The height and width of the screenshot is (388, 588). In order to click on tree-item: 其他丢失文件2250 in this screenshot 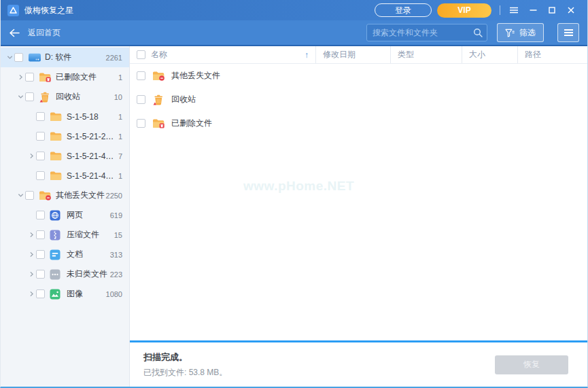, I will do `click(65, 196)`.